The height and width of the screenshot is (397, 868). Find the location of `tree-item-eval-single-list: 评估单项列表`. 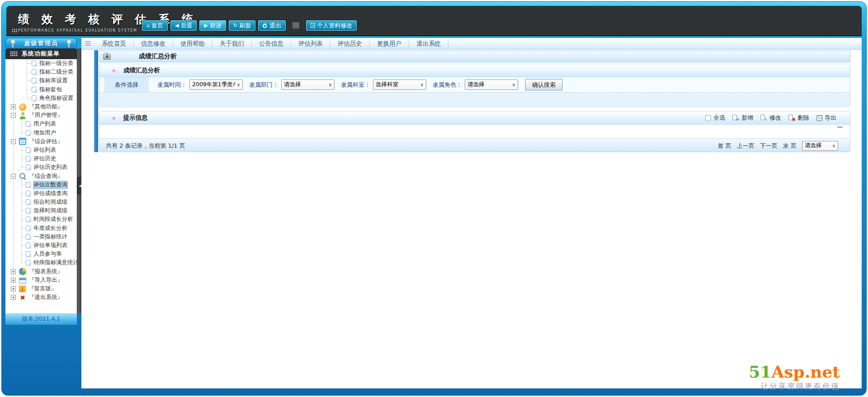

tree-item-eval-single-list: 评估单项列表 is located at coordinates (41, 246).